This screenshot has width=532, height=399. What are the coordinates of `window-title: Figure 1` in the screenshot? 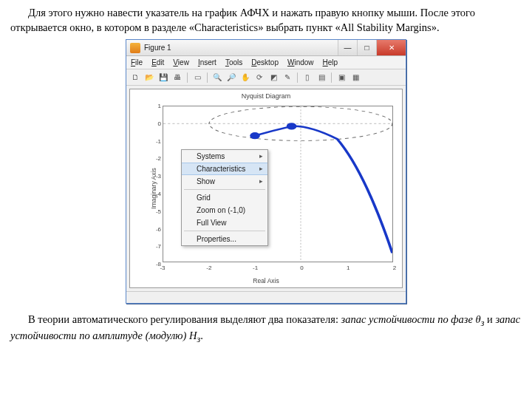 It's located at (241, 47).